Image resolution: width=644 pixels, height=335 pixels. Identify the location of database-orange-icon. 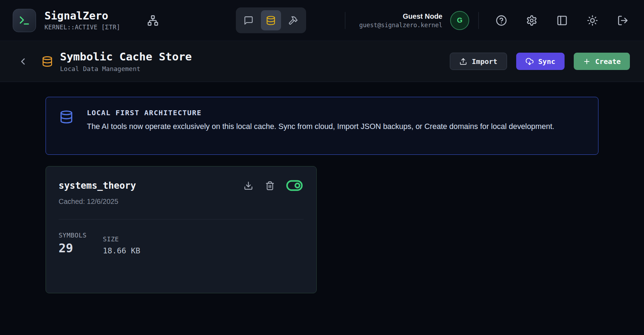
(47, 61).